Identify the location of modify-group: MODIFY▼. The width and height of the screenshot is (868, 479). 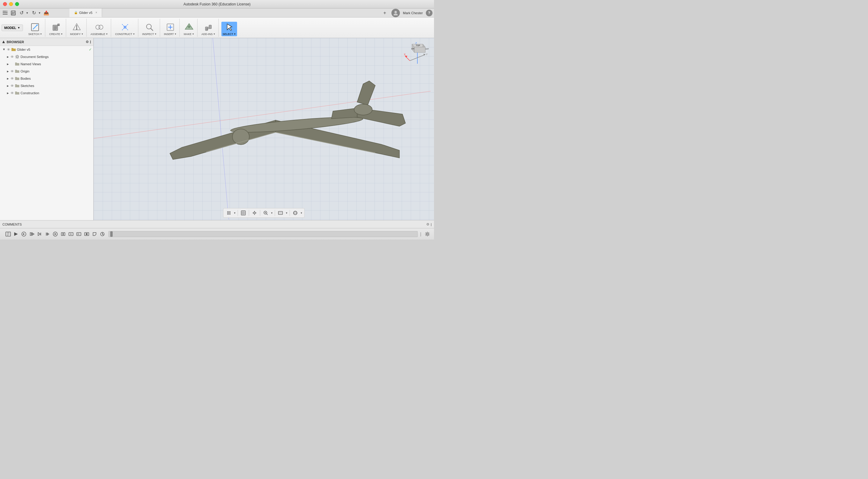
(77, 28).